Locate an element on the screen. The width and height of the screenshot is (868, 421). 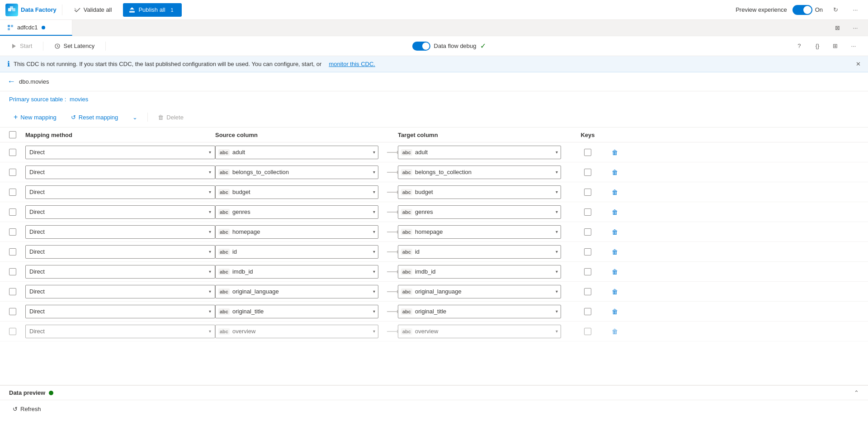
row-delete-button-6: 🗑 is located at coordinates (615, 272).